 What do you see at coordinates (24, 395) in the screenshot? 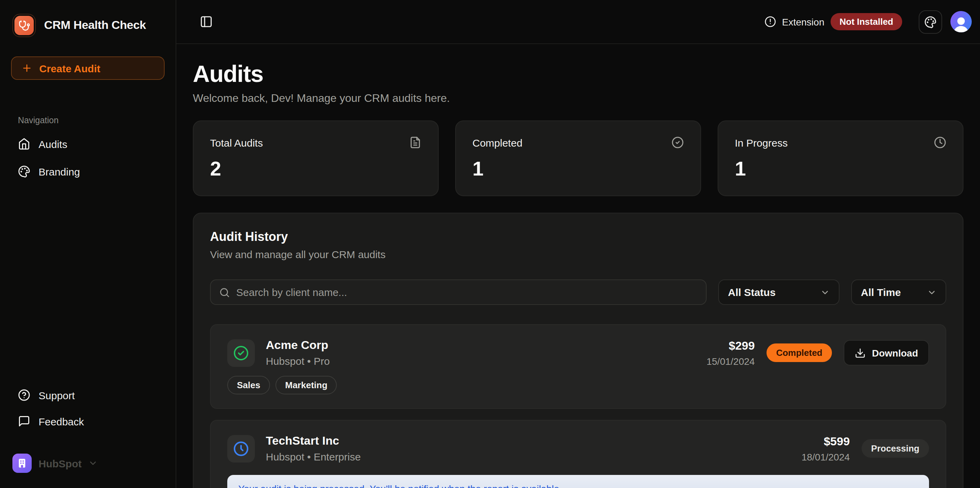
I see `help-icon` at bounding box center [24, 395].